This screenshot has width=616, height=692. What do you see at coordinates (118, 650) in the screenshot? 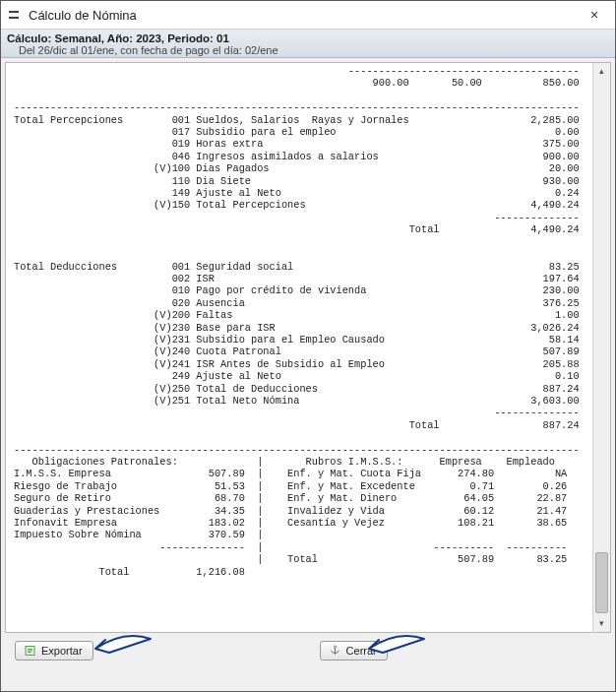
I see `annotation-arrow-left` at bounding box center [118, 650].